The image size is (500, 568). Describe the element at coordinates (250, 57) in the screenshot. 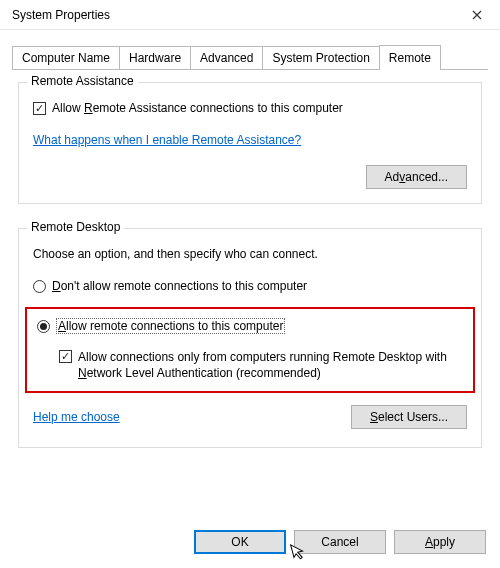

I see `tab-strip: Computer Name Hardware Advanced System P…` at that location.